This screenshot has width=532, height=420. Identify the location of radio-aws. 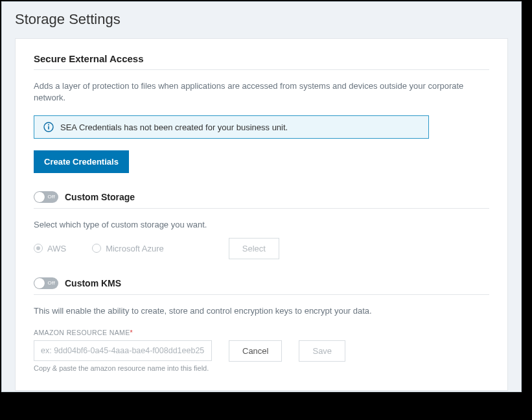
(38, 248).